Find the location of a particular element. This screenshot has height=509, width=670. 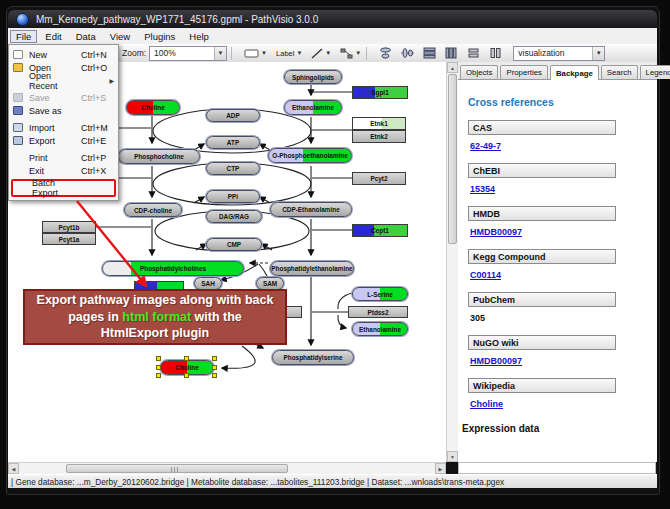

ref-source-nugo-wiki: NuGO wiki is located at coordinates (542, 342).